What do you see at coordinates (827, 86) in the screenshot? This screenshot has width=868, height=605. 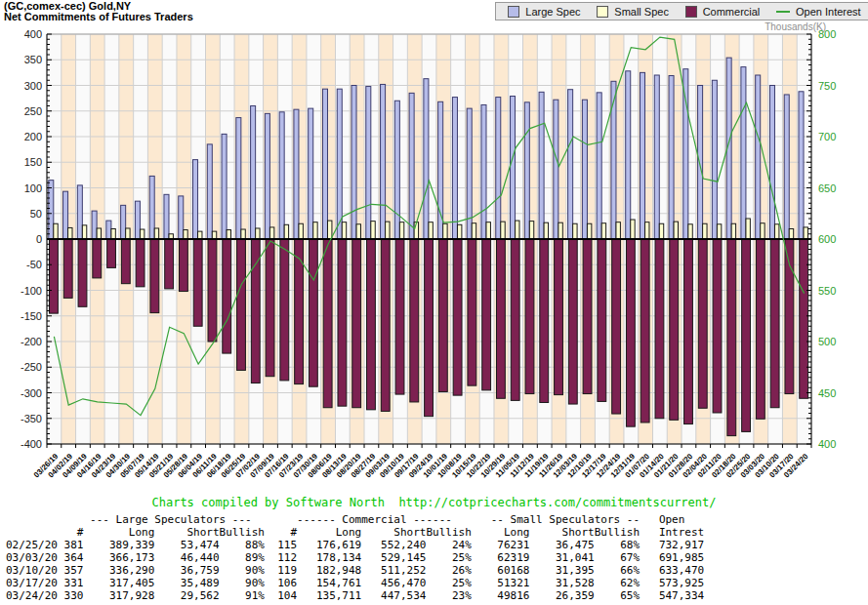 I see `right-axis-label: 750` at bounding box center [827, 86].